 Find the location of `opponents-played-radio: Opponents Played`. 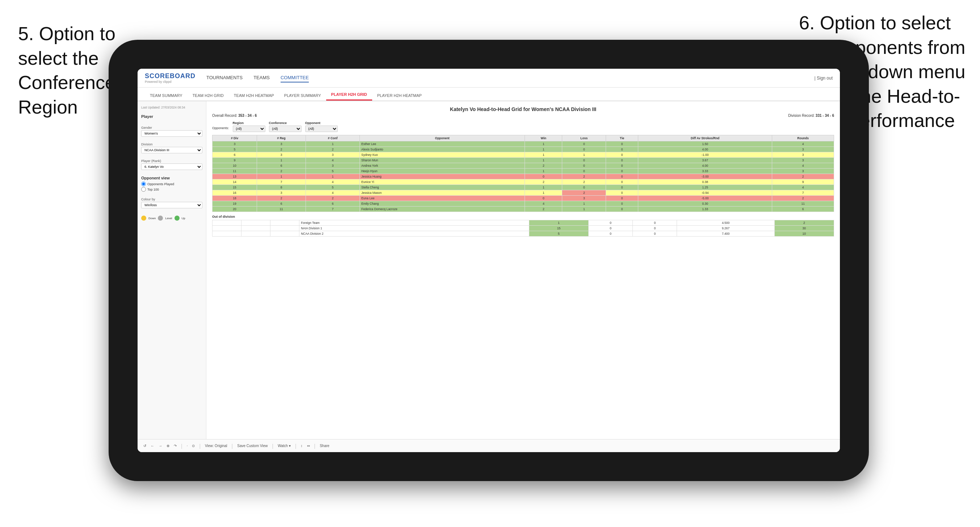

opponents-played-radio: Opponents Played is located at coordinates (172, 184).